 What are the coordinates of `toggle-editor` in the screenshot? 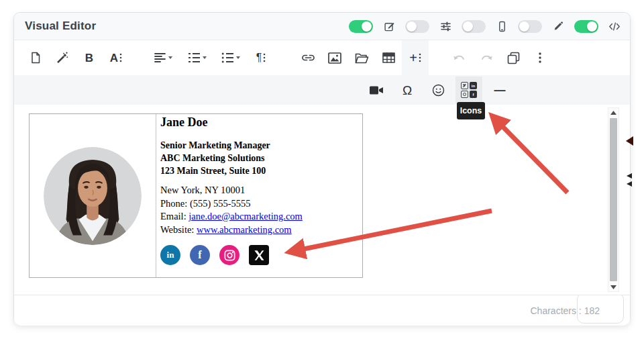 It's located at (361, 27).